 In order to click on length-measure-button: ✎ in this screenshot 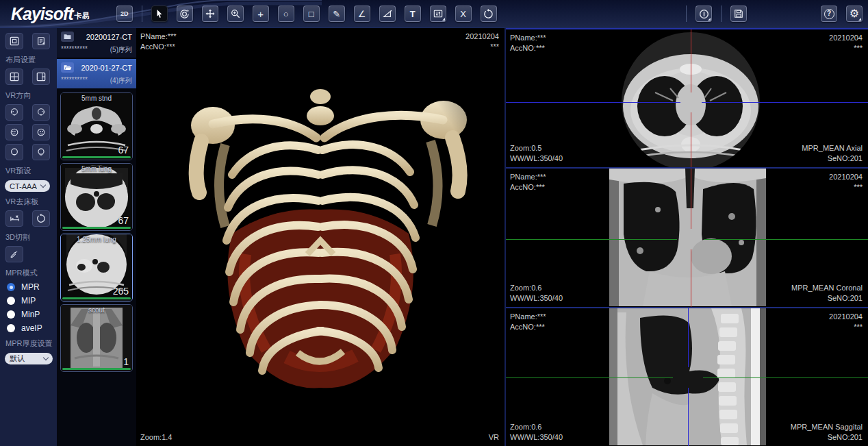, I will do `click(337, 14)`.